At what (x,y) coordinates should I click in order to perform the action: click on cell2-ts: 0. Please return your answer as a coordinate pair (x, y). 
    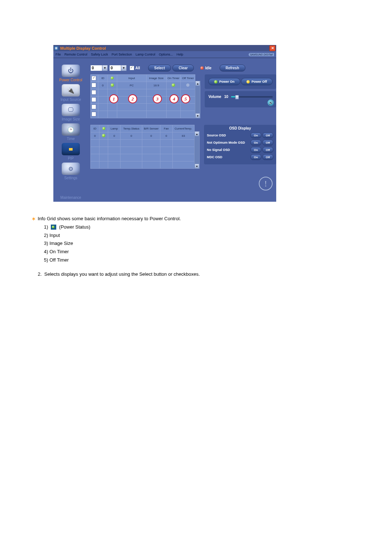
    Looking at the image, I should click on (131, 136).